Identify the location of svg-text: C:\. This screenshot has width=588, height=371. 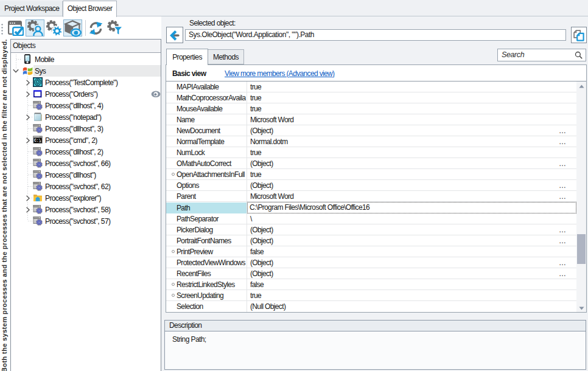
(38, 141).